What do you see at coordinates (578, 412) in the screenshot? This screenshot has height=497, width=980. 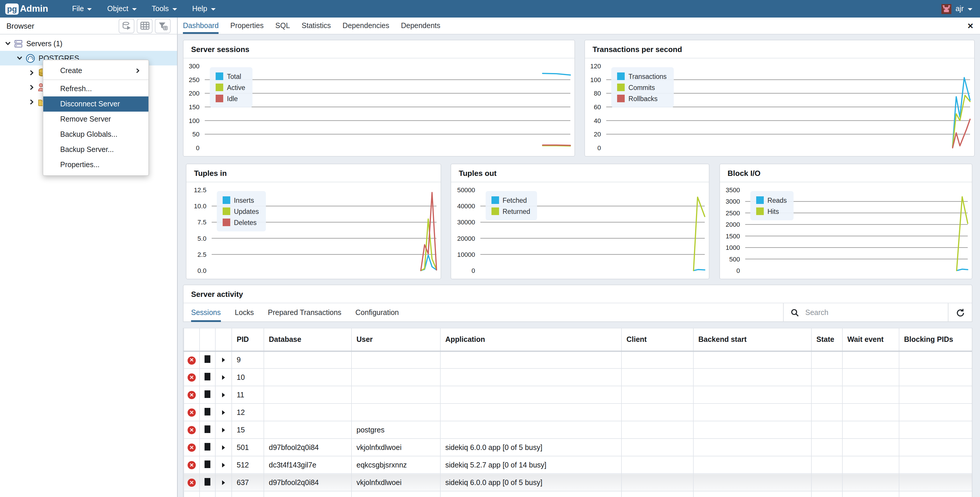 I see `table-row: ✕12` at bounding box center [578, 412].